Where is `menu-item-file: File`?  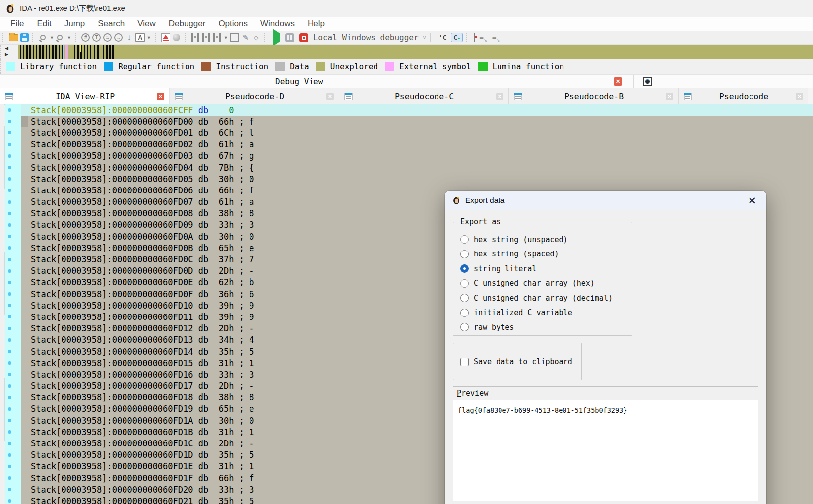
menu-item-file: File is located at coordinates (17, 24).